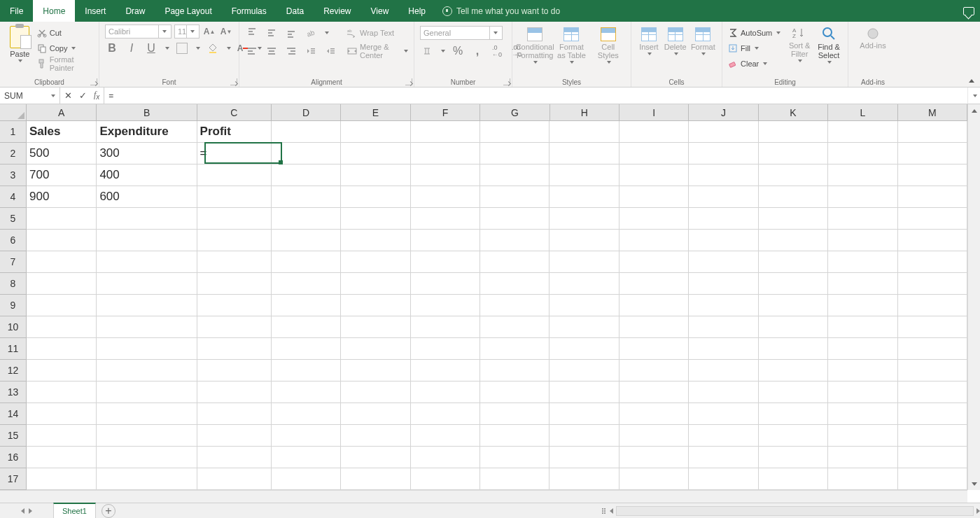  Describe the element at coordinates (272, 51) in the screenshot. I see `align-center-icon` at that location.